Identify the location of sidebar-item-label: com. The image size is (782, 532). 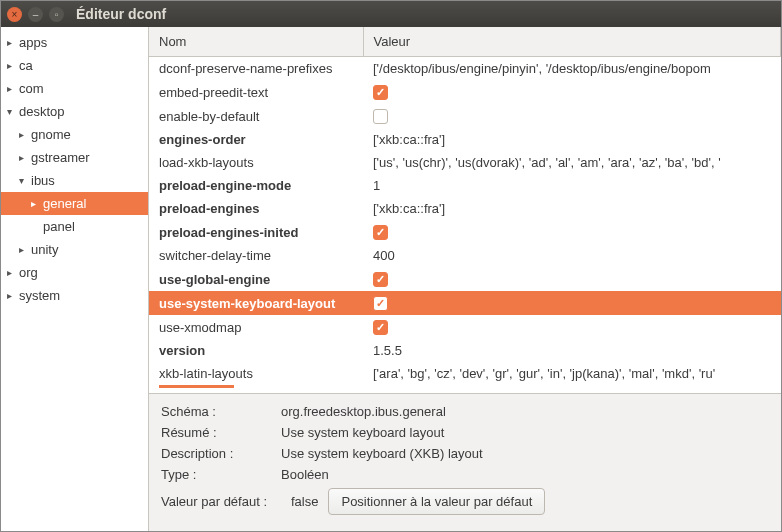
(32, 88).